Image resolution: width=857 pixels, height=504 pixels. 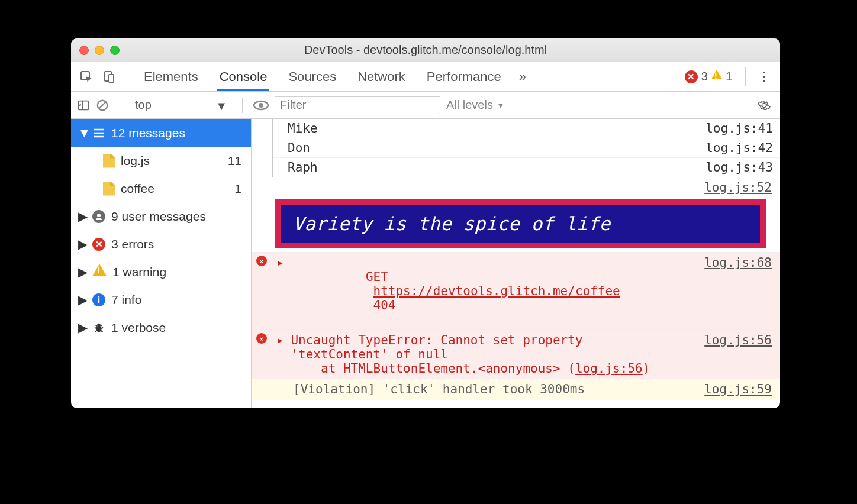 I want to click on http-method: GET, so click(x=377, y=277).